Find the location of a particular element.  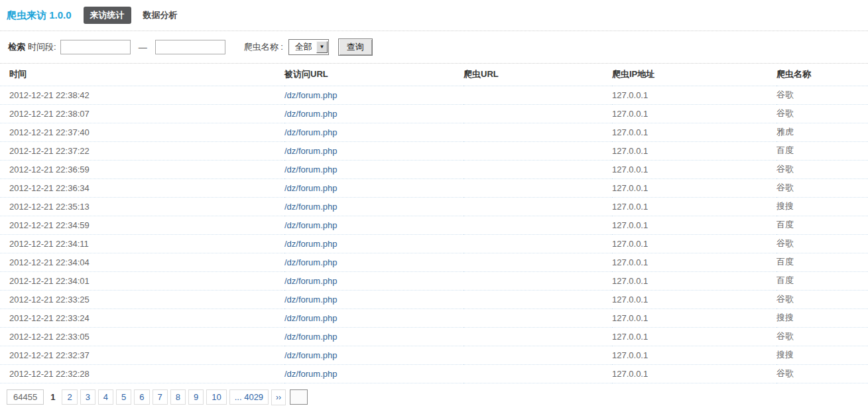

end-time-input is located at coordinates (190, 47).